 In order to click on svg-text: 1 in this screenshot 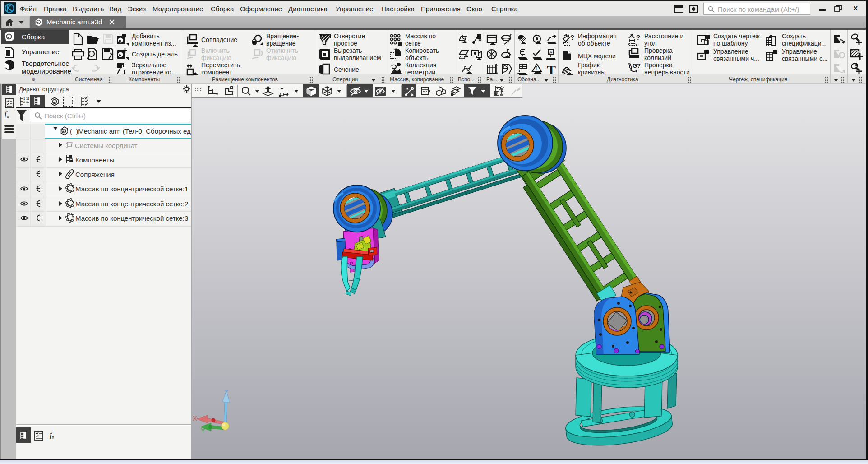, I will do `click(537, 69)`.